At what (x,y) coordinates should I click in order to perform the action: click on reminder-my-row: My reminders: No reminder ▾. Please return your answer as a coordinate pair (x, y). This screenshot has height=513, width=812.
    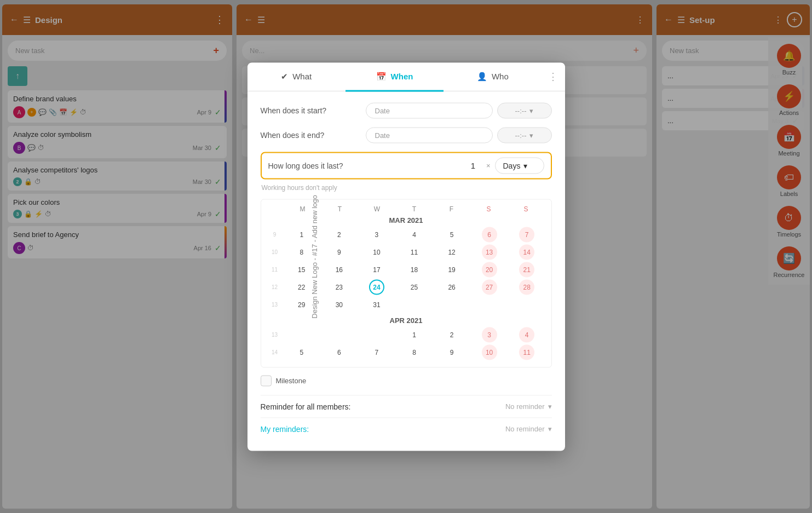
    Looking at the image, I should click on (406, 428).